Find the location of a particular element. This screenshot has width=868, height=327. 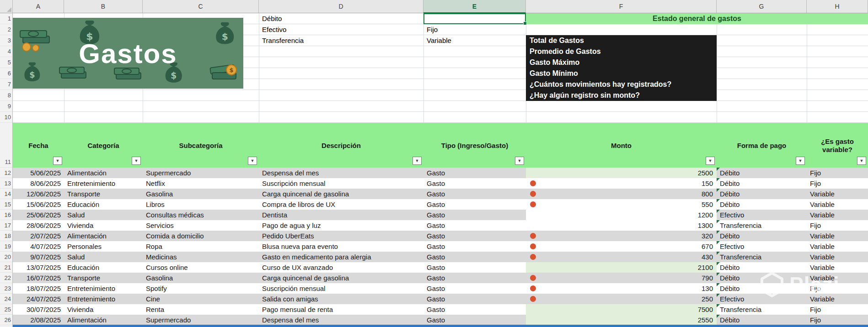

row-header-10: 10 is located at coordinates (6, 117).